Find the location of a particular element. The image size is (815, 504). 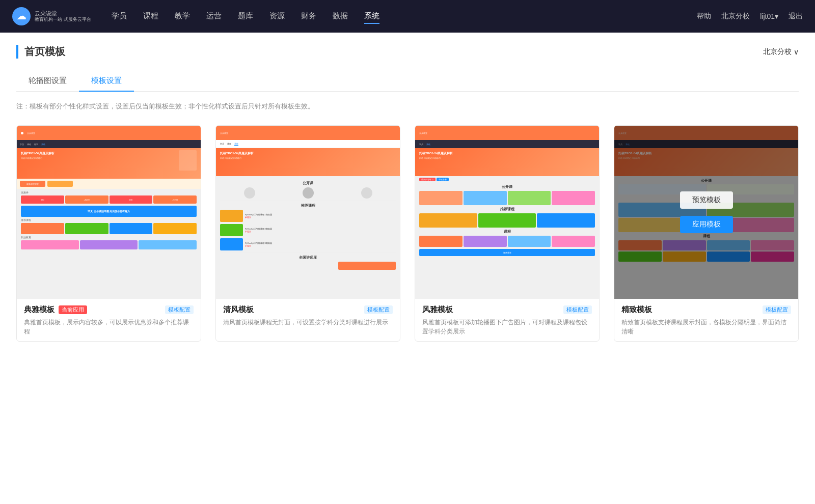

nav-item-kecheng: 课程 is located at coordinates (151, 16).